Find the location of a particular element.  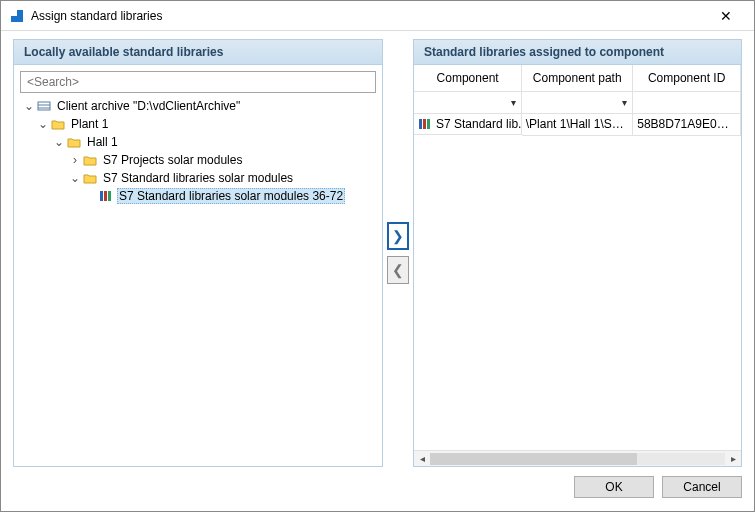

assign-left-button: ❮ is located at coordinates (398, 270).